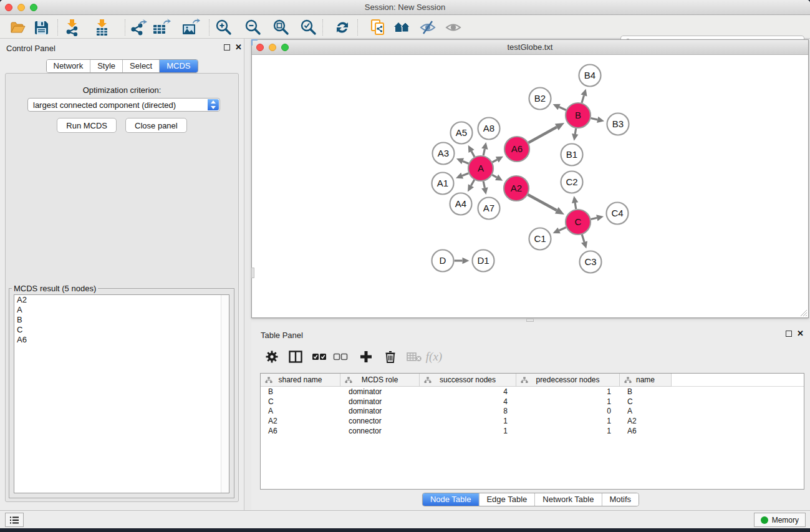 The image size is (810, 532). I want to click on graph-node-B4: B4, so click(590, 76).